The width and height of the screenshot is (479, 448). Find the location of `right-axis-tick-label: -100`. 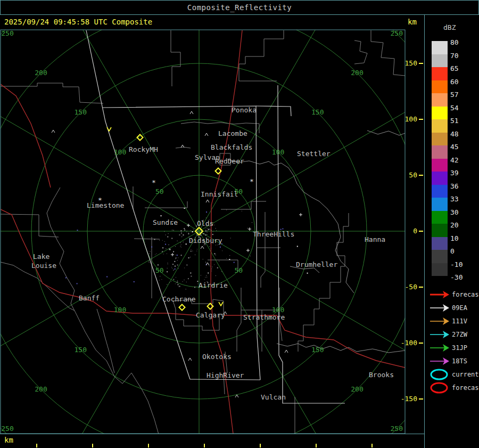

right-axis-tick-label: -100 is located at coordinates (409, 343).